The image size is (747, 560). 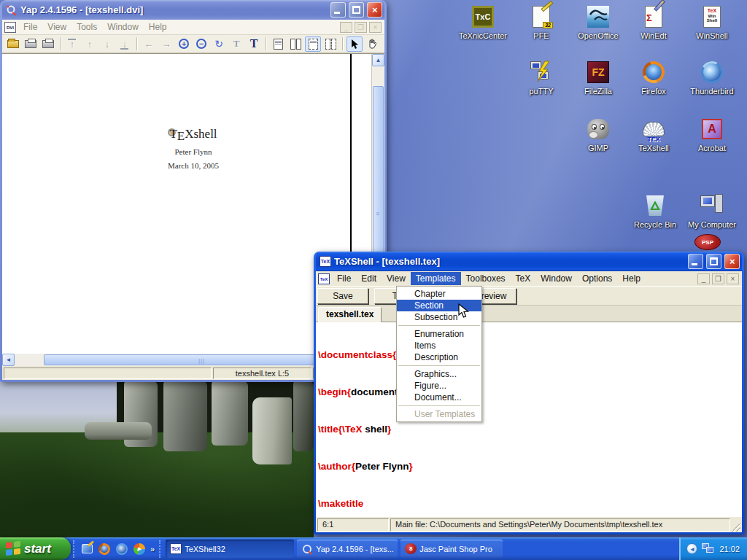 What do you see at coordinates (712, 134) in the screenshot?
I see `desktop-icon-acrobat: A Acrobat` at bounding box center [712, 134].